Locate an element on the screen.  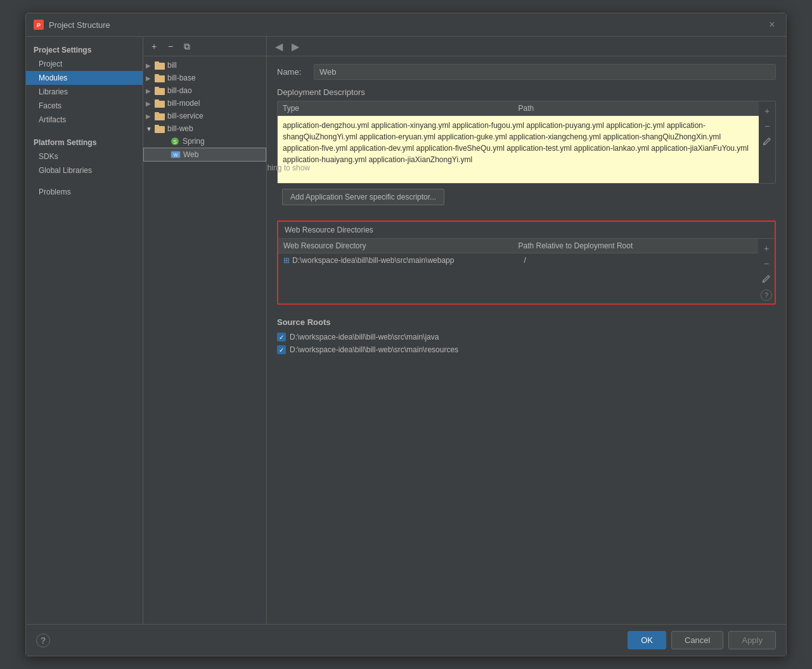
sidebar-item-global-libraries: Global Libraries is located at coordinates (84, 170).